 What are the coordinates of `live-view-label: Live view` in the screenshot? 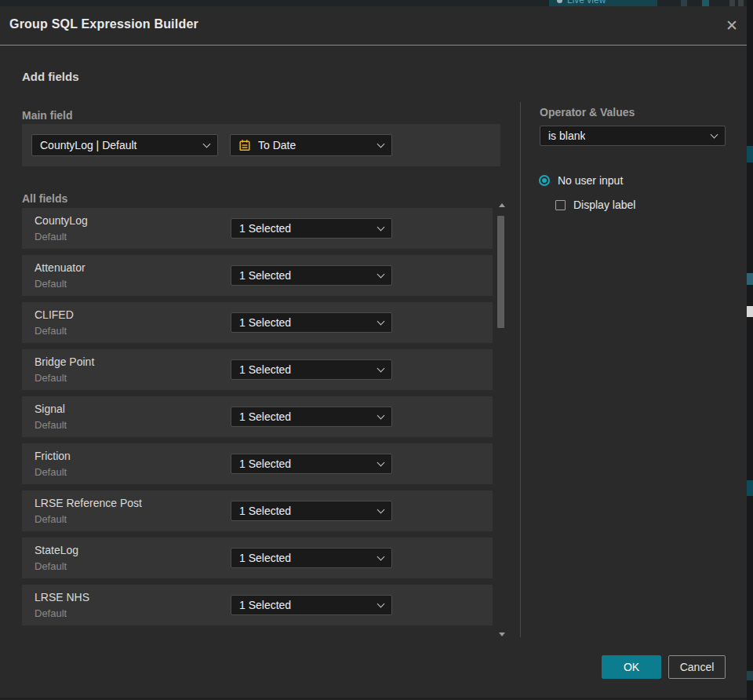 It's located at (587, 3).